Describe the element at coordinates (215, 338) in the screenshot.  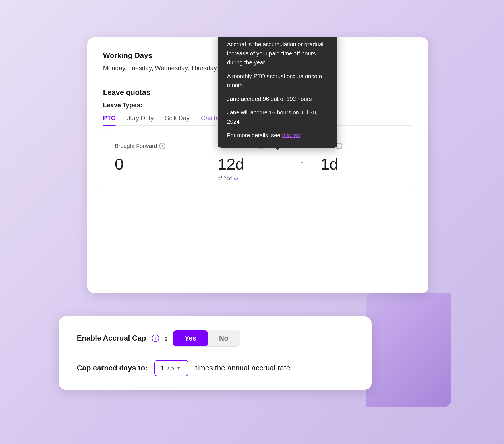
I see `accrual-cap-row: Enable Accrual Cap i : Yes No` at that location.